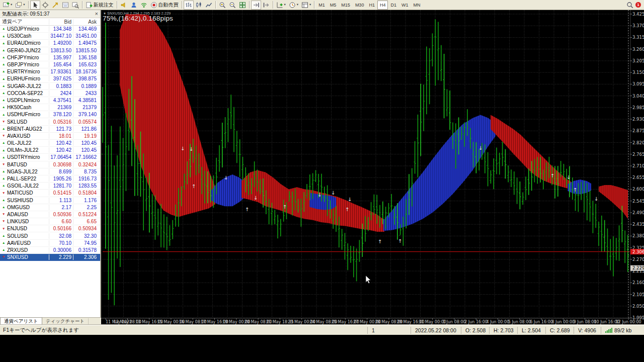 The width and height of the screenshot is (644, 362). I want to click on table-row: ▲AAVEUSD70.1074.95, so click(50, 243).